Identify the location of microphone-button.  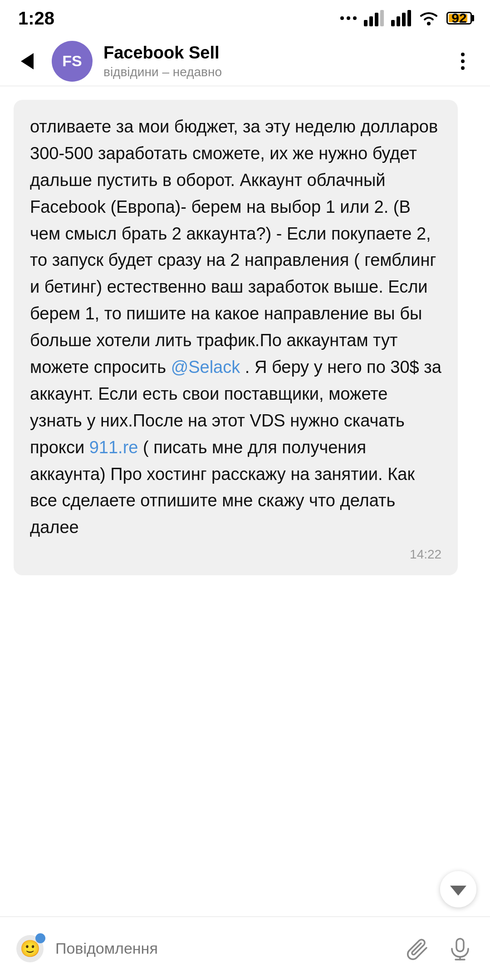
(460, 949).